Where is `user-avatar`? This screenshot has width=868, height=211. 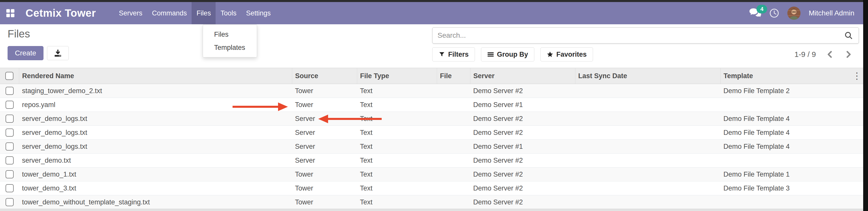 user-avatar is located at coordinates (794, 13).